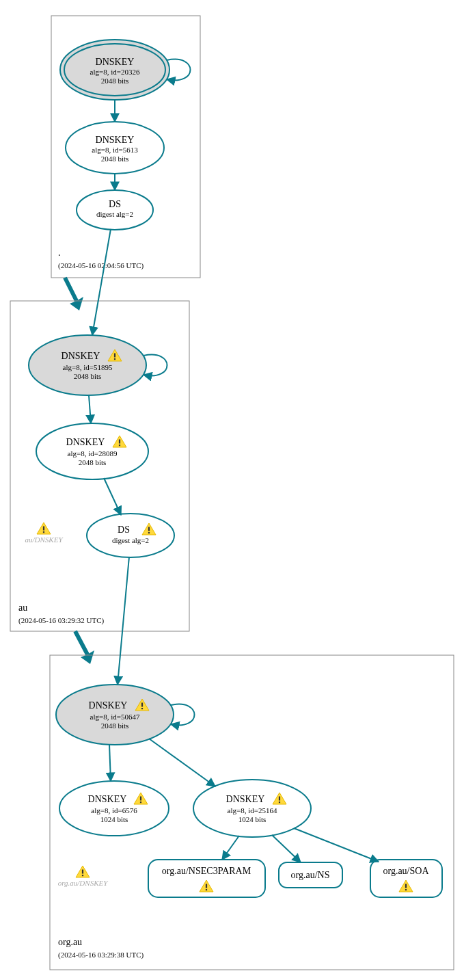  I want to click on edge-auksk-auzsk, so click(90, 409).